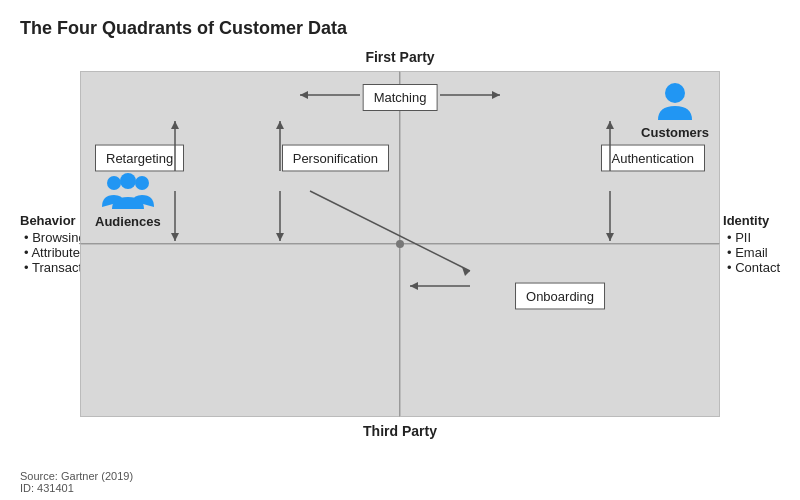  Describe the element at coordinates (76, 482) in the screenshot. I see `source-text: Source: Gartner (2019) ID: 431401` at that location.